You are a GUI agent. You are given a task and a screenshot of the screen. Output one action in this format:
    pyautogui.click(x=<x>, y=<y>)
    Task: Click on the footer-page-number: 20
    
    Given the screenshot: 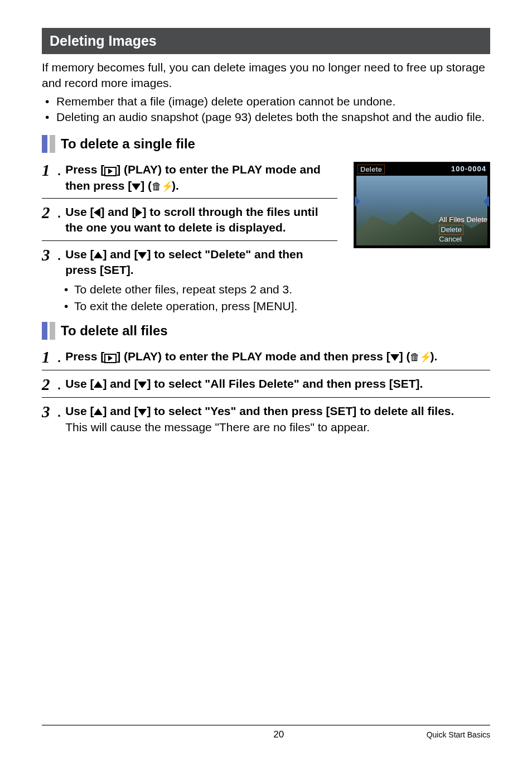 What is the action you would take?
    pyautogui.click(x=279, y=735)
    